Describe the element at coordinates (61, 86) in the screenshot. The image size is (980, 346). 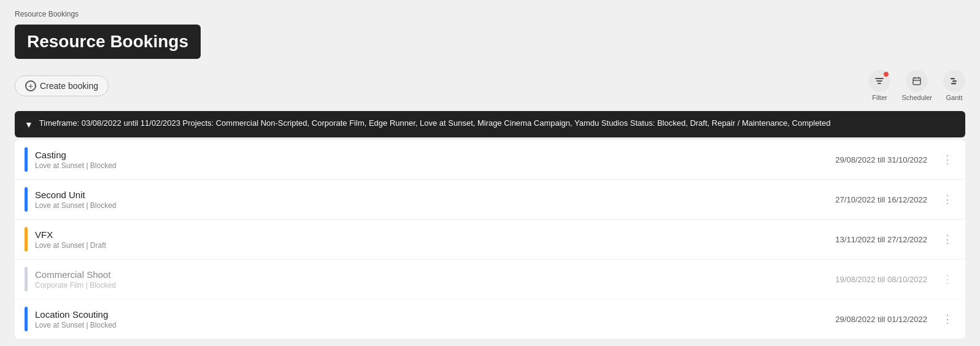
I see `create-booking-button: + Create booking` at that location.